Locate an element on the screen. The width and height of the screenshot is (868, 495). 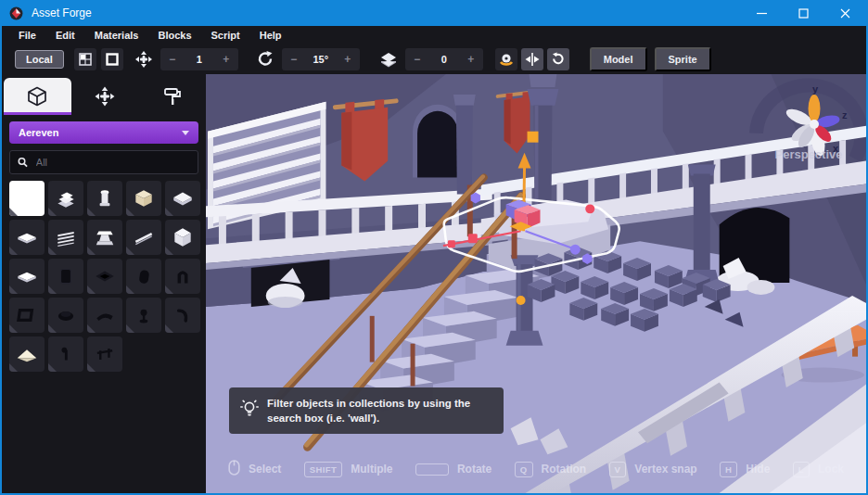
chevron-down-icon is located at coordinates (185, 133).